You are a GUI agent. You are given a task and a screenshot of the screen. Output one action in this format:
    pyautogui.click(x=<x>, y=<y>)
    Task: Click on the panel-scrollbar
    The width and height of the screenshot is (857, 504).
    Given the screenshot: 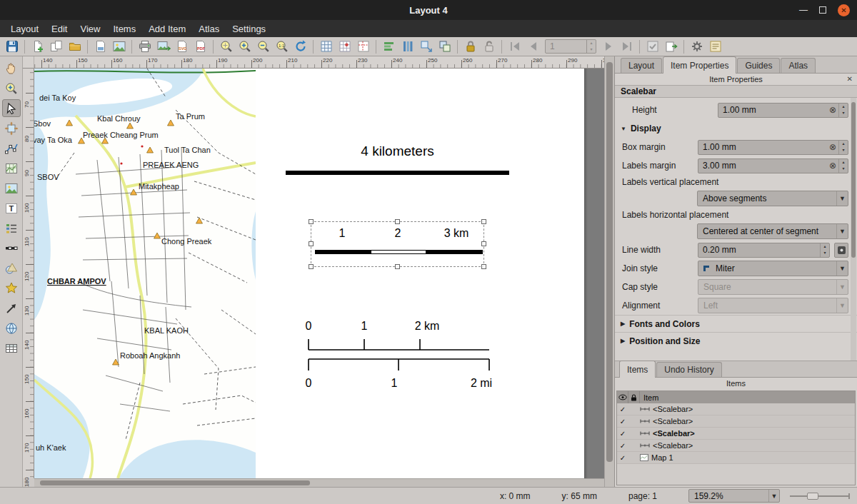 What is the action you would take?
    pyautogui.click(x=853, y=229)
    